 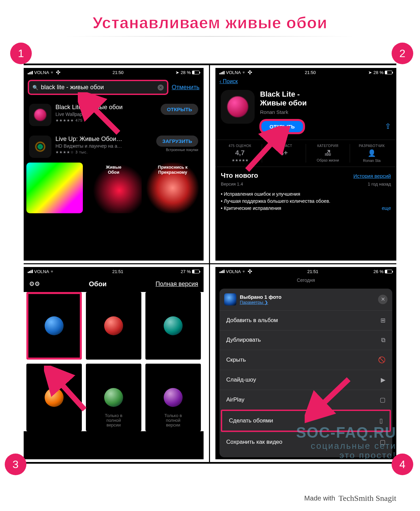 What do you see at coordinates (306, 280) in the screenshot?
I see `today-label: Сегодня` at bounding box center [306, 280].